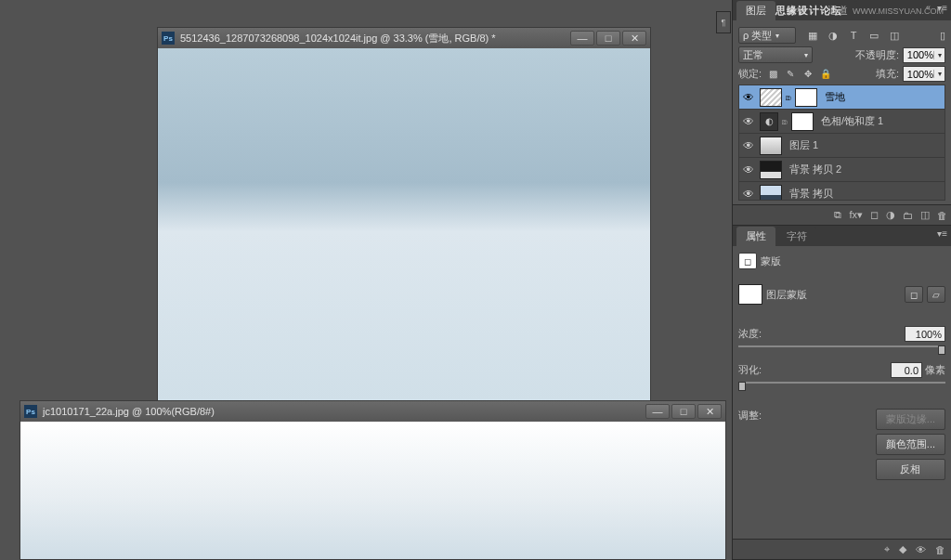 The width and height of the screenshot is (951, 560). What do you see at coordinates (841, 393) in the screenshot?
I see `properties-panel: ▾≡ 属性 字符 ◻ 蒙版 图层蒙版 ◻ ▱ 浓度:` at bounding box center [841, 393].